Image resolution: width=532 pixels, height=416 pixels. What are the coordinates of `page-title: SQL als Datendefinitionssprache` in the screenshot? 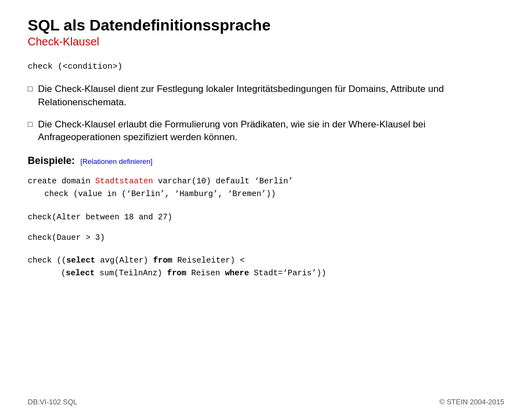 It's located at (266, 25).